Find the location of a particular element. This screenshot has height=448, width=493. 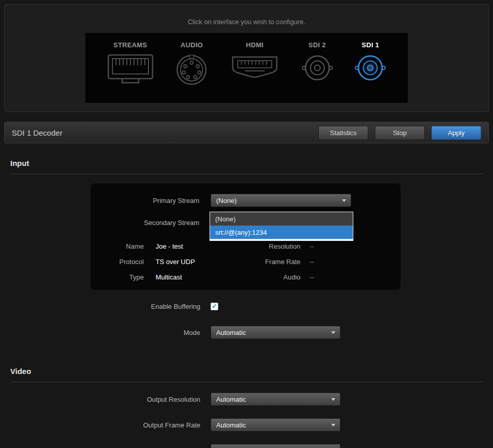

hdmi-port-icon is located at coordinates (255, 67).